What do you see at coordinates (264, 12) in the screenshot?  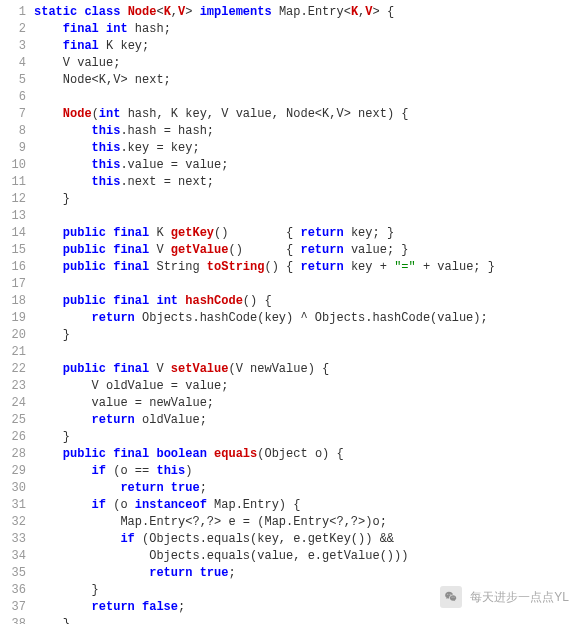 I see `code-line: static class Node<K,V> implements Map.En…` at bounding box center [264, 12].